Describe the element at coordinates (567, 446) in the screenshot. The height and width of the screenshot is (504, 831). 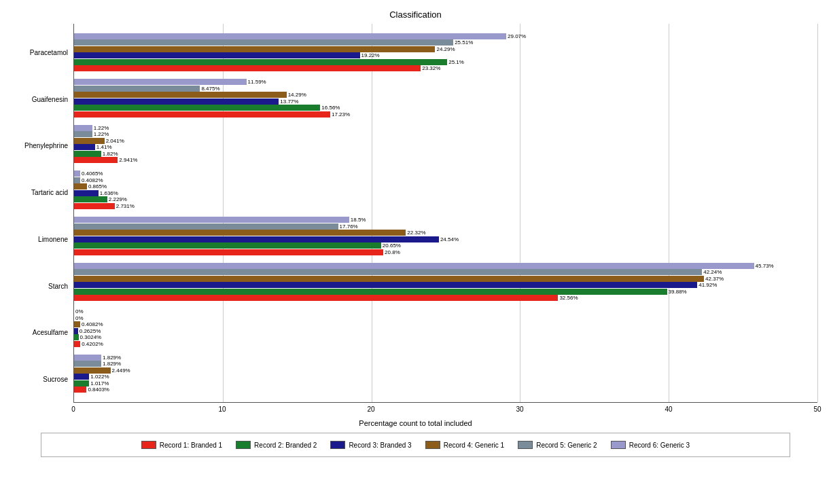
I see `legend-label: Record 5: Generic 2` at that location.